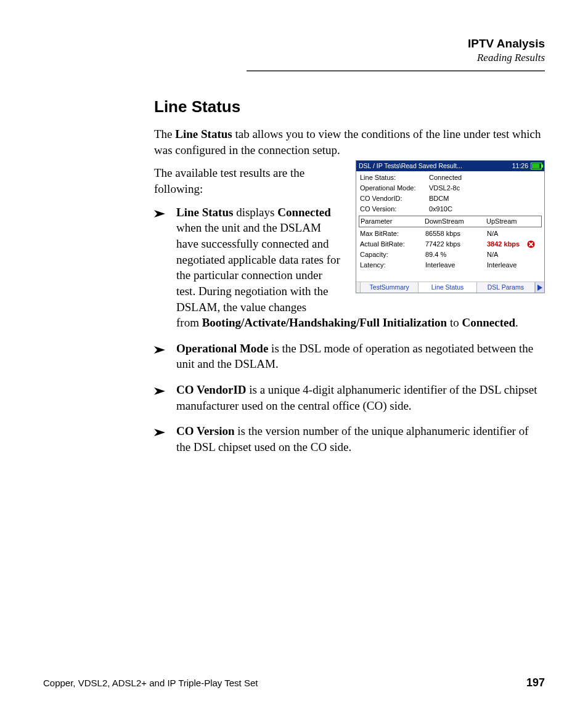  Describe the element at coordinates (393, 265) in the screenshot. I see `cell-parameter: Latency:` at that location.